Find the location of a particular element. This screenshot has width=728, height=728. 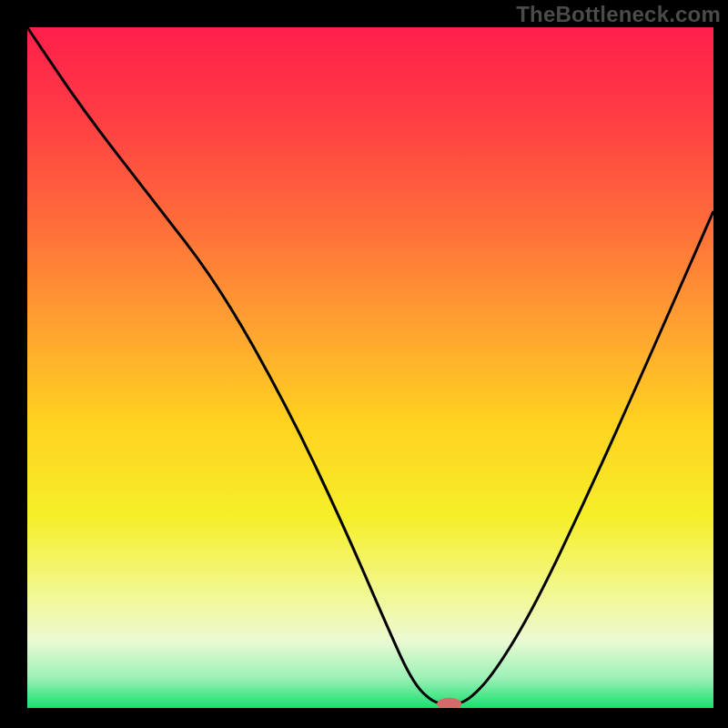

watermark-text: TheBottleneck.com is located at coordinates (619, 15).